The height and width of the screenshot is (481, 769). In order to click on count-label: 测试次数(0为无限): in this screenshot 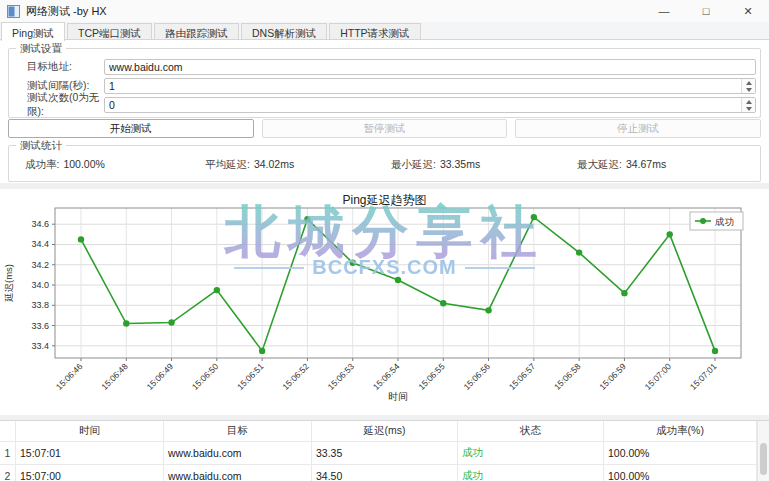, I will do `click(58, 105)`.